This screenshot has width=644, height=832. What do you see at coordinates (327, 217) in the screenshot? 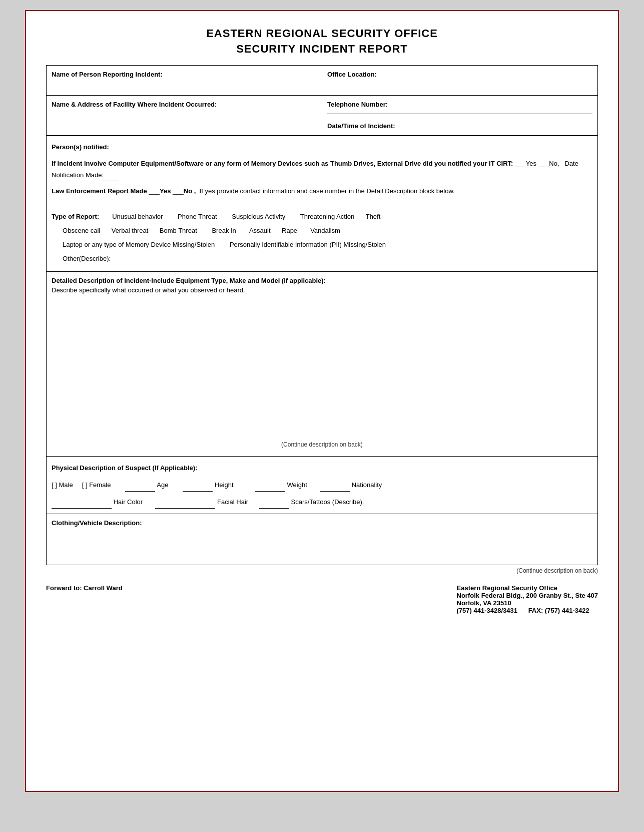
I see `type-threatening: Threatening Action` at bounding box center [327, 217].